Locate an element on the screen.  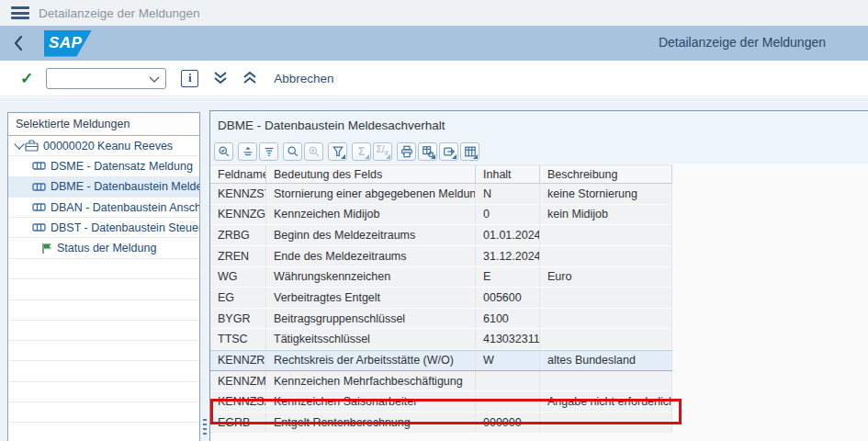
message-case-icon is located at coordinates (31, 145).